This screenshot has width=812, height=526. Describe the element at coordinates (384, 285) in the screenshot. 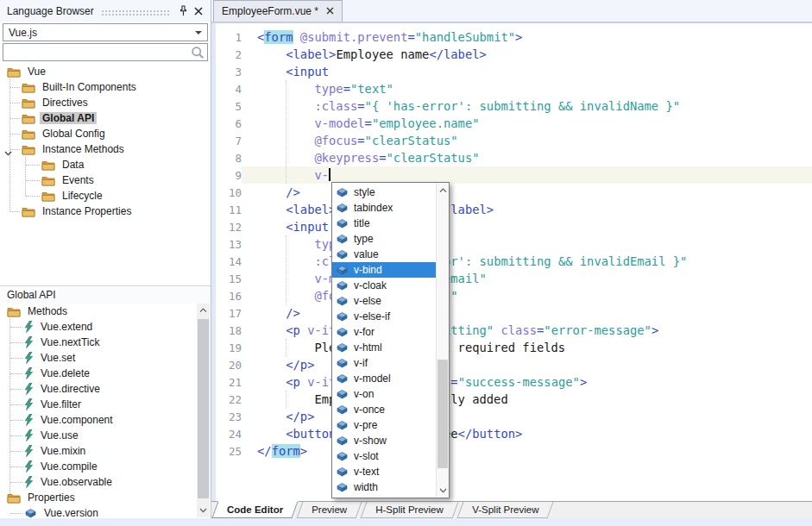

I see `autocomplete-item: v-cloak` at that location.